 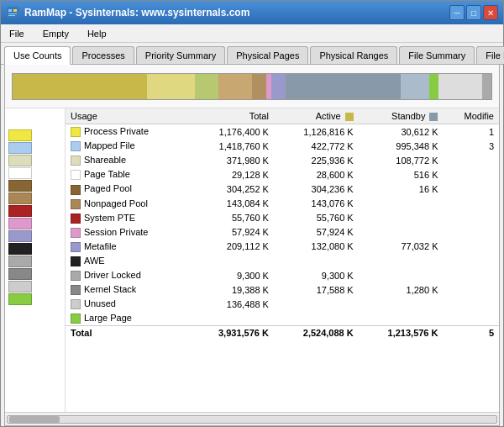 I want to click on table-row: Unused 136,488 K, so click(x=282, y=304).